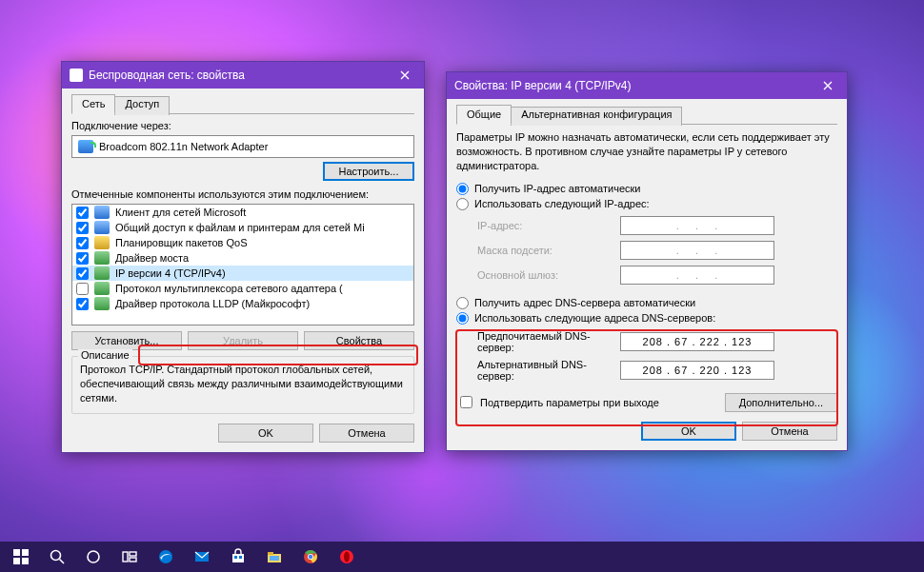 This screenshot has height=572, width=924. Describe the element at coordinates (484, 114) in the screenshot. I see `tab-general: Общие` at that location.